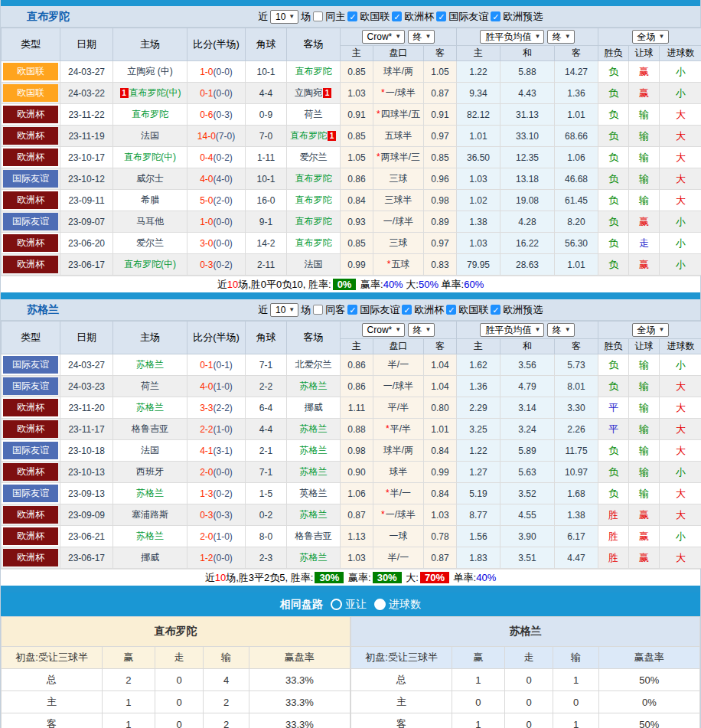 This screenshot has height=728, width=701. I want to click on score: 5-0, so click(207, 201).